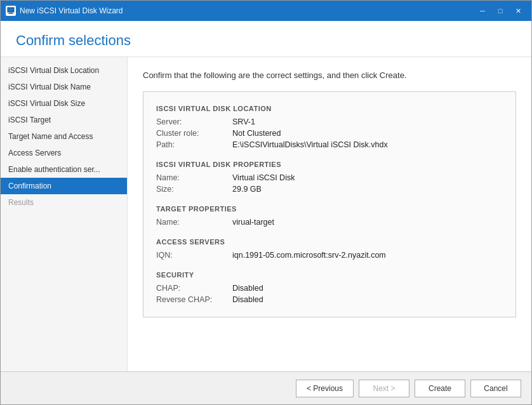  Describe the element at coordinates (194, 255) in the screenshot. I see `prop-label: IQN:` at that location.